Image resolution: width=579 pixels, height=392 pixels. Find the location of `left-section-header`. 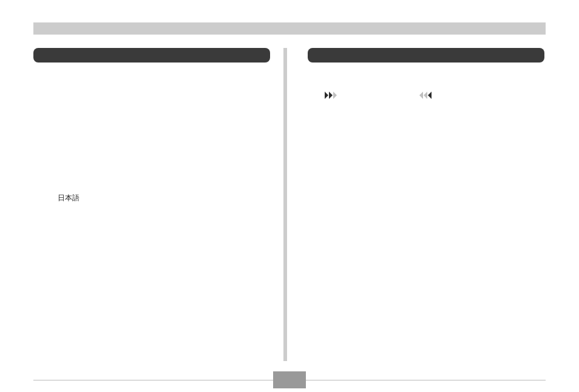

left-section-header is located at coordinates (152, 55).